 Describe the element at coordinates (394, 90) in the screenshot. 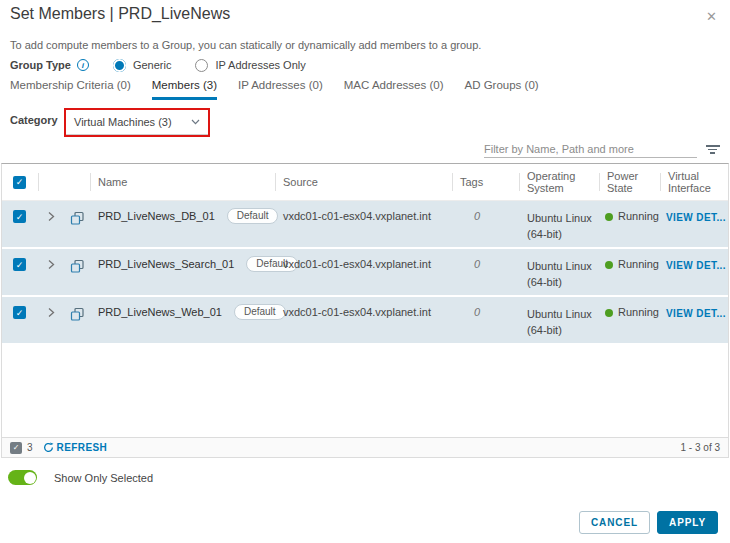

I see `tab-mac-addresses: MAC Addresses (0)` at that location.